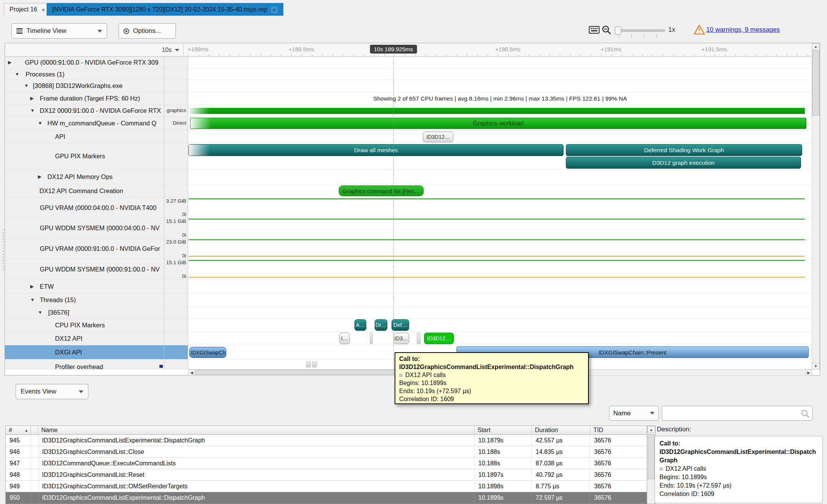  What do you see at coordinates (743, 30) in the screenshot?
I see `warnings-messages-link: 10 warnings, 9 messages` at bounding box center [743, 30].